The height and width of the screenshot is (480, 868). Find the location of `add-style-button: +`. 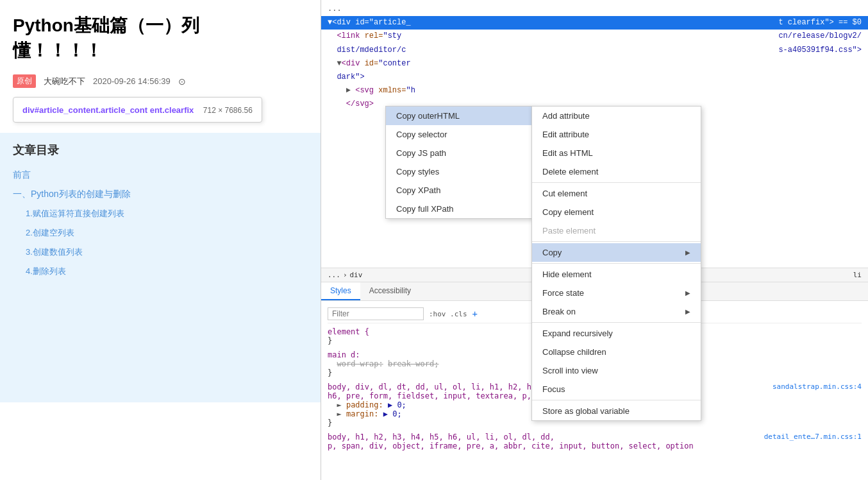

add-style-button: + is located at coordinates (475, 314).